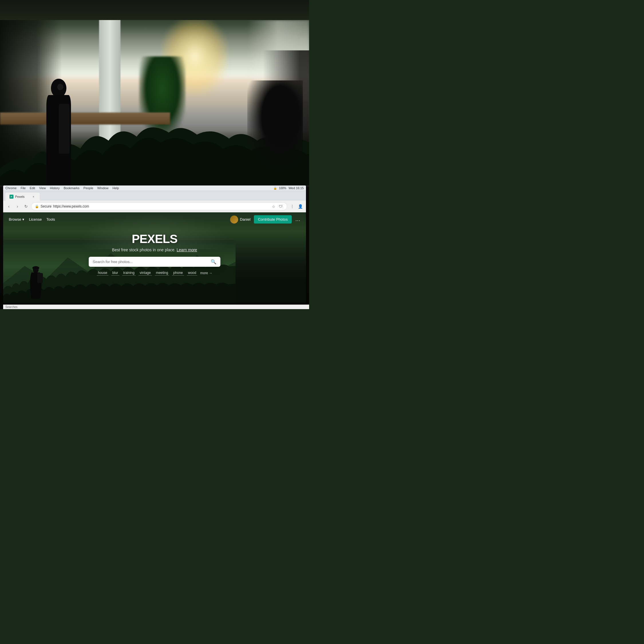 The image size is (644, 644). What do you see at coordinates (71, 206) in the screenshot?
I see `url-display: https://www.pexels.com` at bounding box center [71, 206].